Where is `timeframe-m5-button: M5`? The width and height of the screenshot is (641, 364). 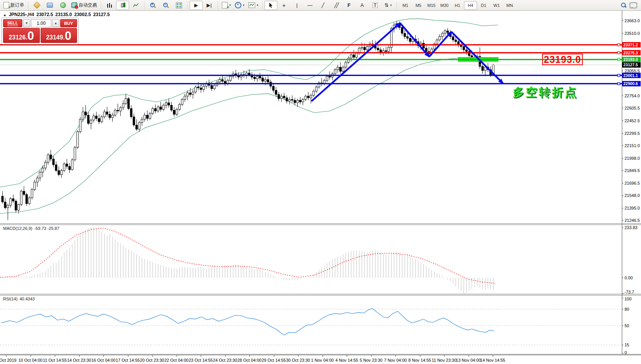 timeframe-m5-button: M5 is located at coordinates (418, 5).